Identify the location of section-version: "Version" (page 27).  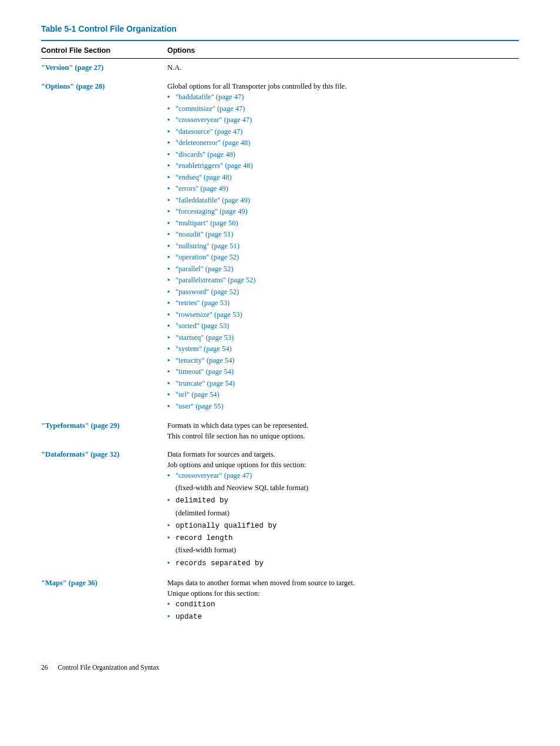
(104, 68).